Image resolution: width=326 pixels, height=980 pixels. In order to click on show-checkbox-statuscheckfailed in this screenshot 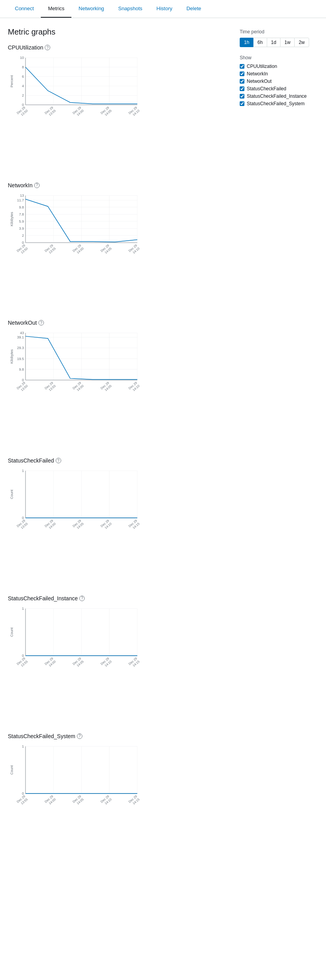, I will do `click(242, 89)`.